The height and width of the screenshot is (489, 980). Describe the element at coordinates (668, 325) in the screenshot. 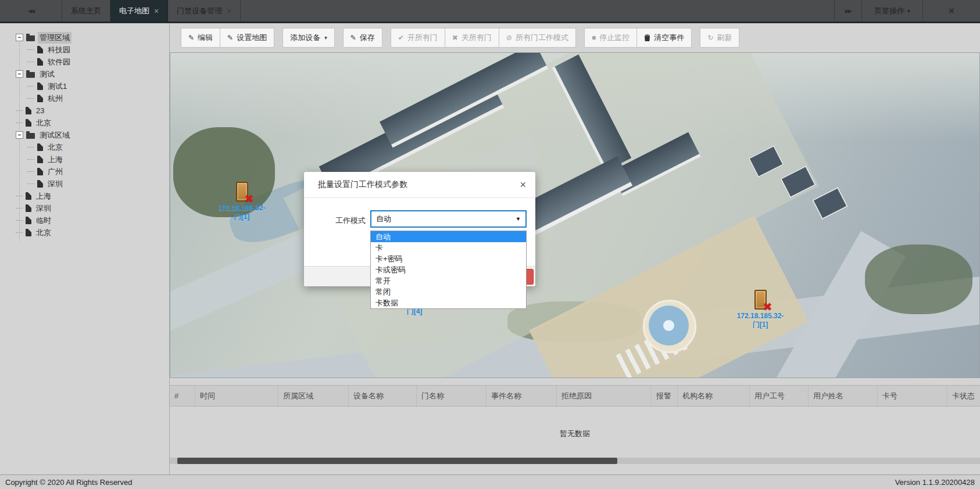

I see `map-shape` at that location.